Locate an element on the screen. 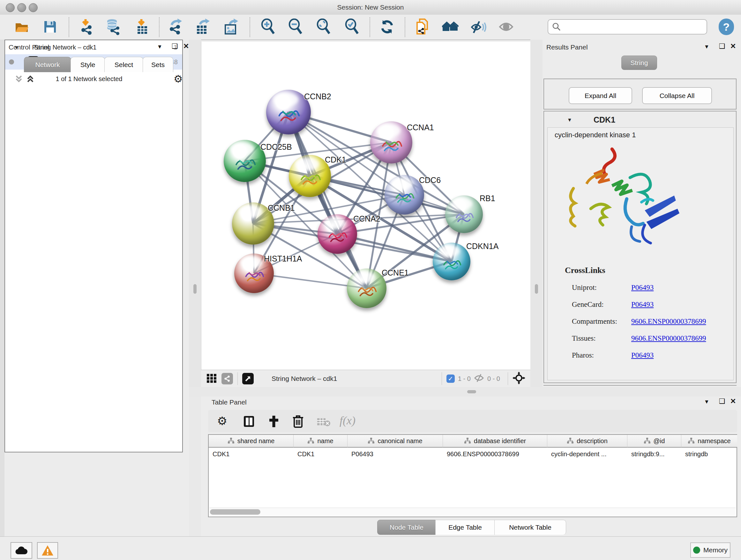  crosslink-genecard-link: P06493 is located at coordinates (643, 304).